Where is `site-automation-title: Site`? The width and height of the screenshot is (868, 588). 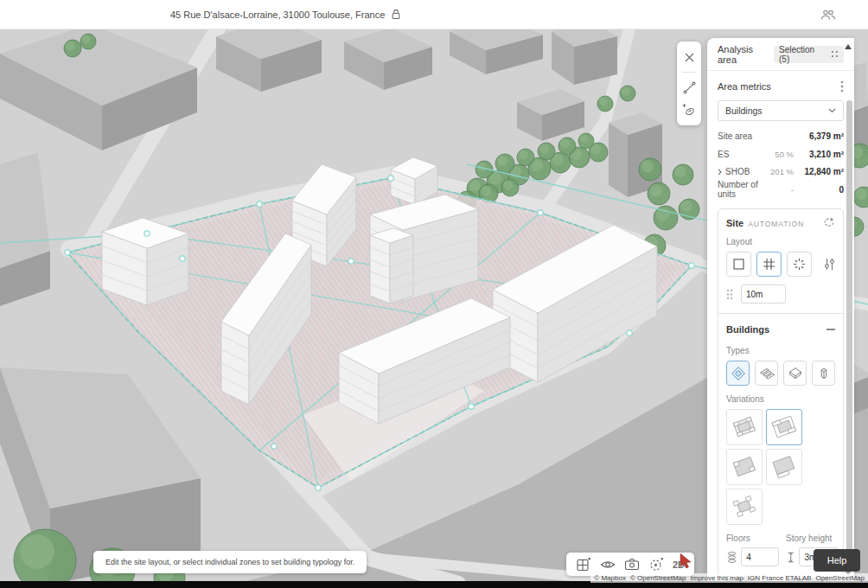 site-automation-title: Site is located at coordinates (735, 223).